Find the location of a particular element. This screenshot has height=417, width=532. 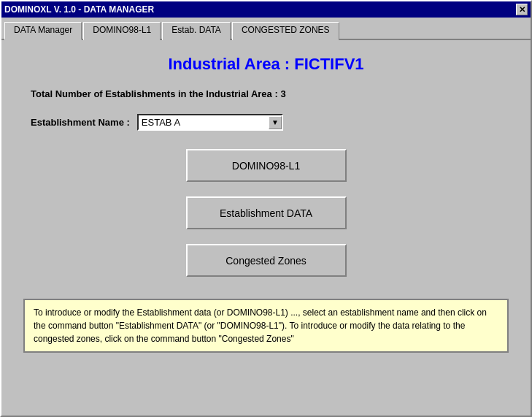

tab-domino98-l1: DOMINO98-L1 is located at coordinates (122, 31).